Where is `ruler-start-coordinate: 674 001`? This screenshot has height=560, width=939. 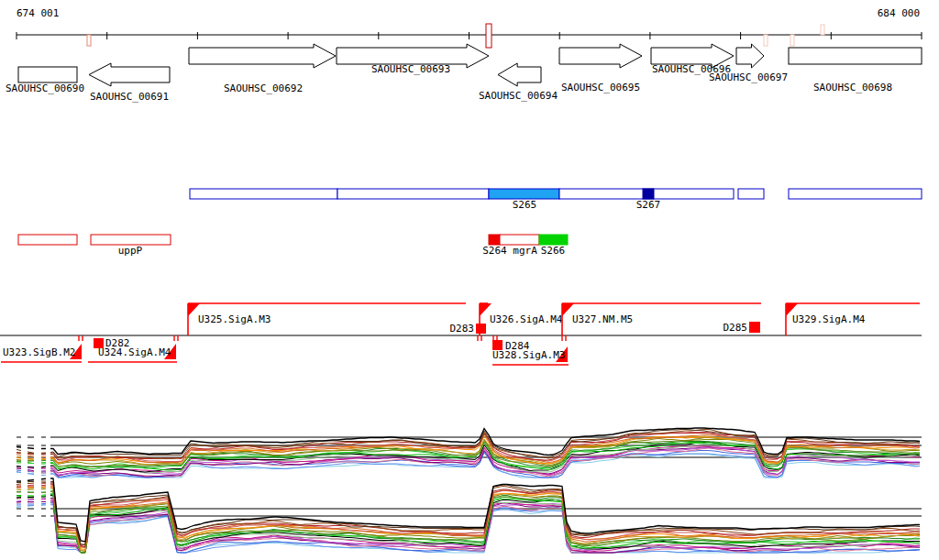
ruler-start-coordinate: 674 001 is located at coordinates (38, 13).